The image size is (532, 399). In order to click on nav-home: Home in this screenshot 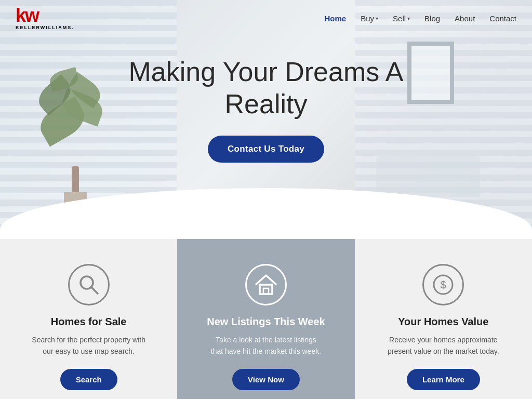, I will do `click(336, 19)`.